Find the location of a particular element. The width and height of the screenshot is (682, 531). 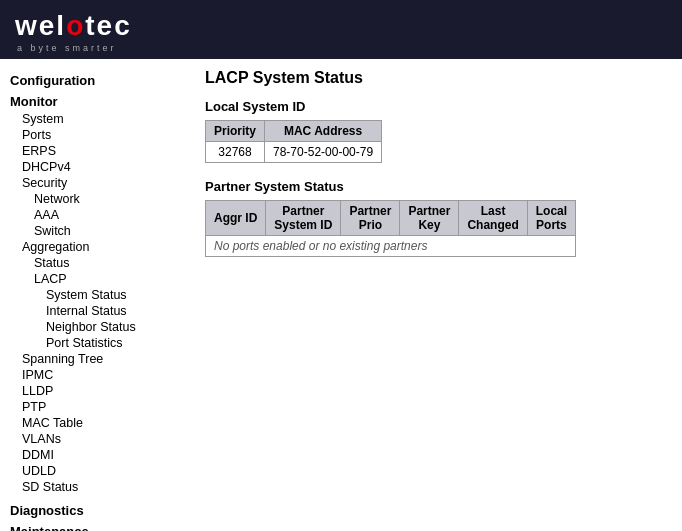

local-mac-value: 78-70-52-00-00-79 is located at coordinates (324, 152).